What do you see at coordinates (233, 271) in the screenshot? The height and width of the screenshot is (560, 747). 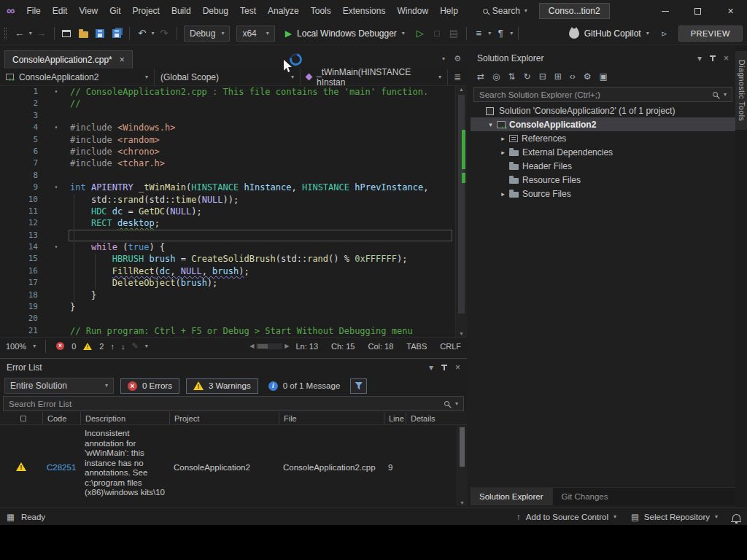 I see `code-line-16: 16 FillRect(dc, NULL, brush);` at bounding box center [233, 271].